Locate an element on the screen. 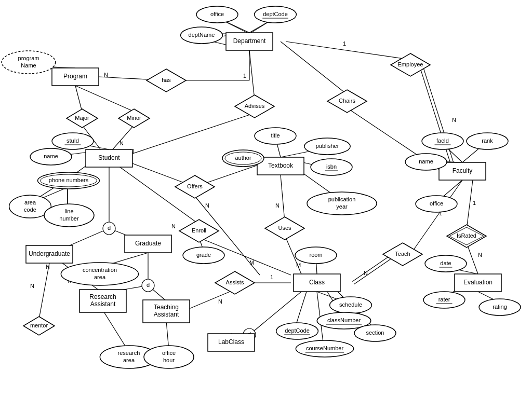  svg-text: Teach is located at coordinates (402, 254).